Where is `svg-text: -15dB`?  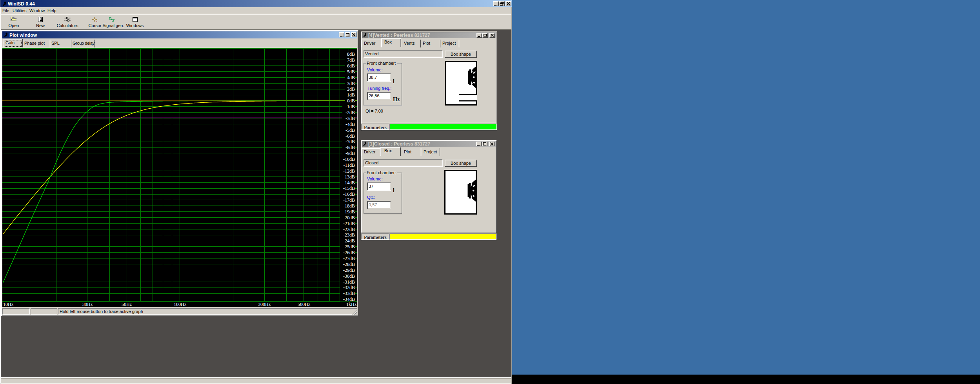
svg-text: -15dB is located at coordinates (349, 188).